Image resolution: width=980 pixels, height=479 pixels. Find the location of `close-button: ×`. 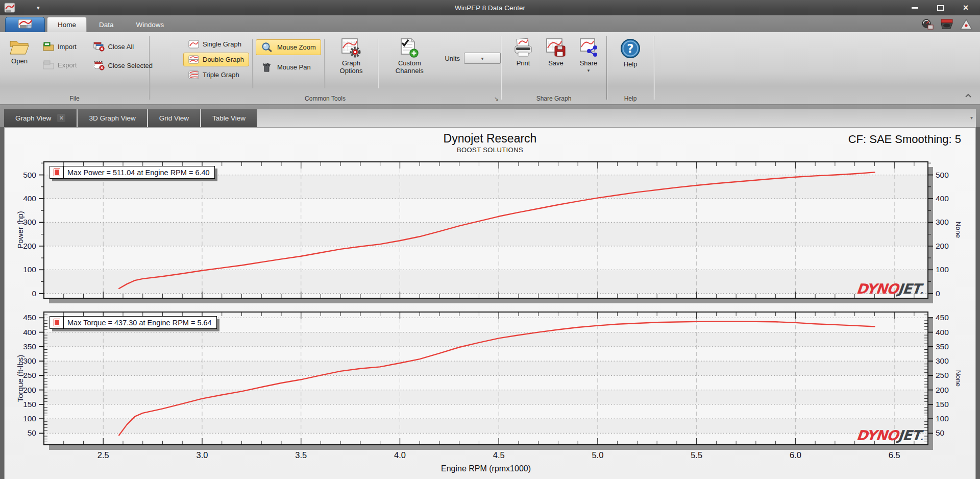

close-button: × is located at coordinates (966, 8).